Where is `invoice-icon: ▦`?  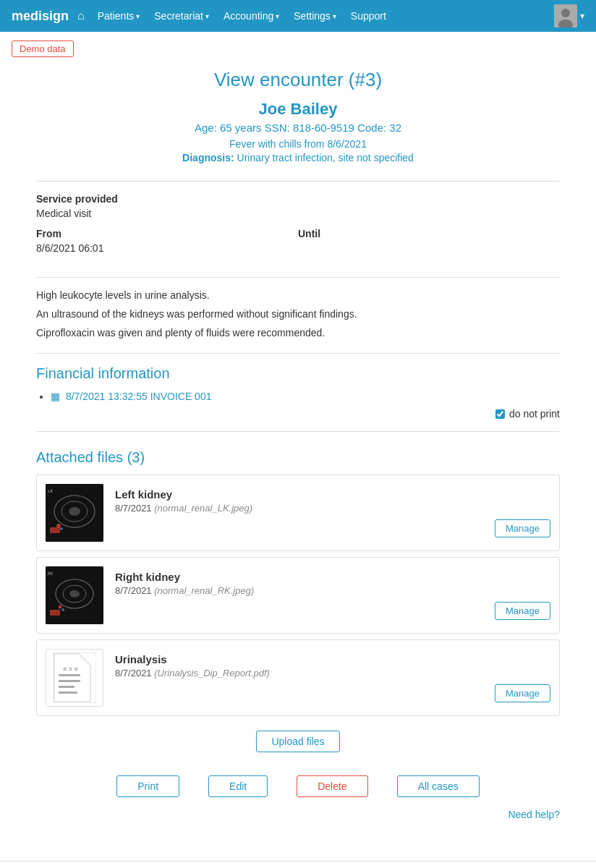
invoice-icon: ▦ is located at coordinates (55, 396).